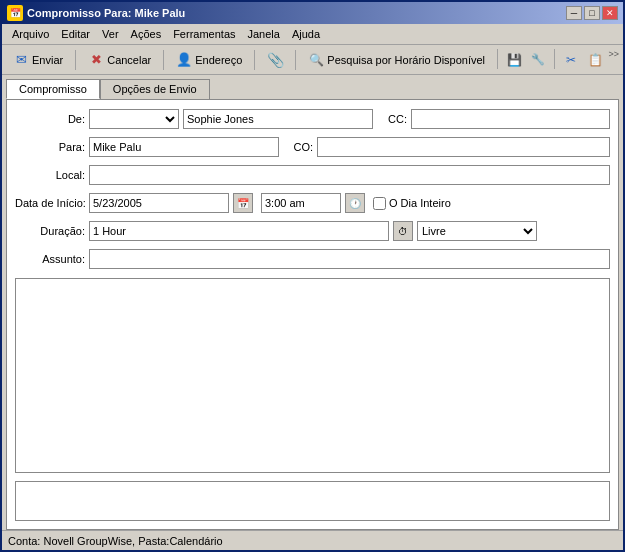 The image size is (625, 552). What do you see at coordinates (184, 147) in the screenshot?
I see `to-input` at bounding box center [184, 147].